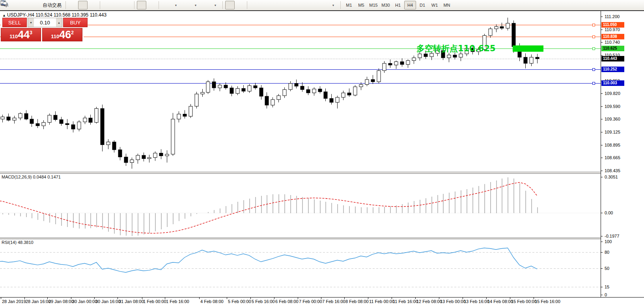  I want to click on volume-input: 0.10, so click(45, 22).